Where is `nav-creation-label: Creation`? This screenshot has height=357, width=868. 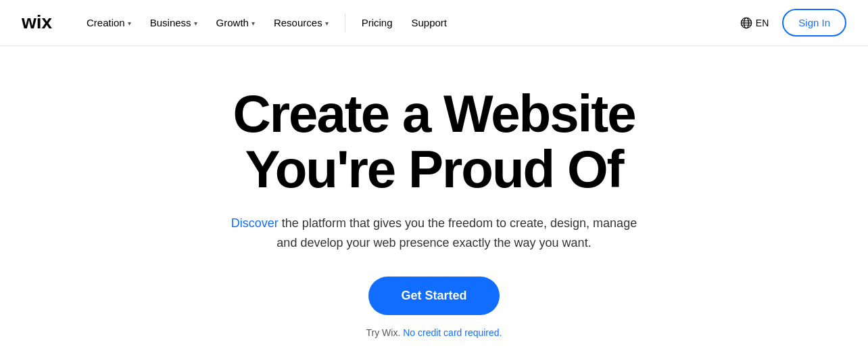 nav-creation-label: Creation is located at coordinates (105, 23).